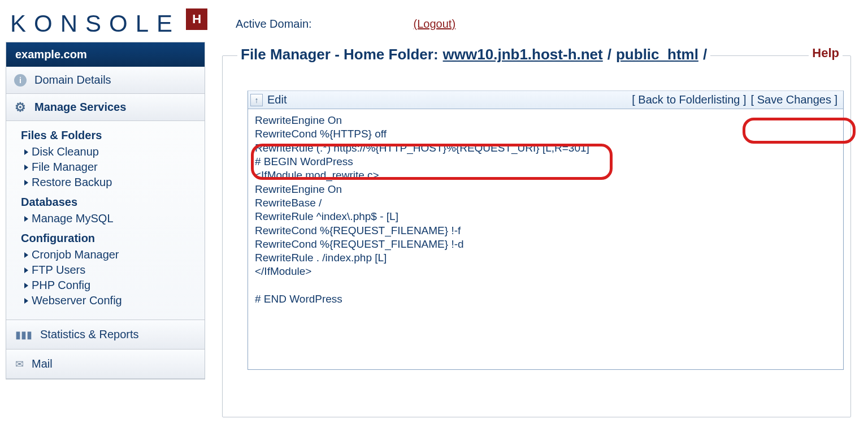 The width and height of the screenshot is (868, 440). What do you see at coordinates (73, 80) in the screenshot?
I see `nav-domain-details-label: Domain Details` at bounding box center [73, 80].